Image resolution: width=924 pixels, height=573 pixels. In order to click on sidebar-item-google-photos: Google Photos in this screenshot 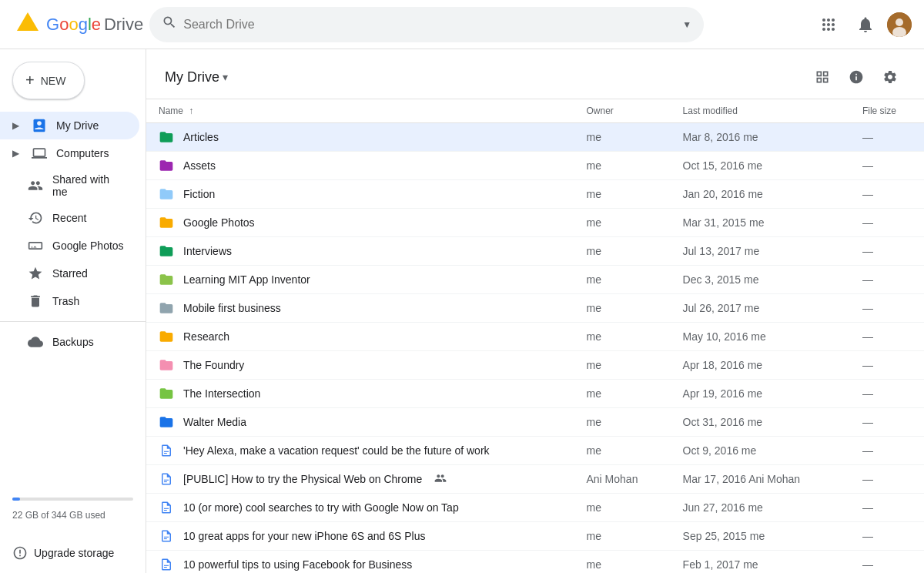, I will do `click(69, 246)`.